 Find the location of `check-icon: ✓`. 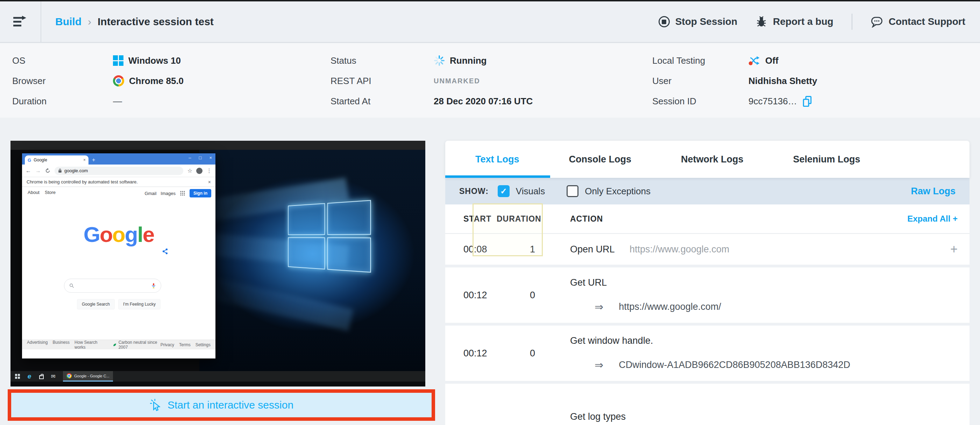

check-icon: ✓ is located at coordinates (504, 191).